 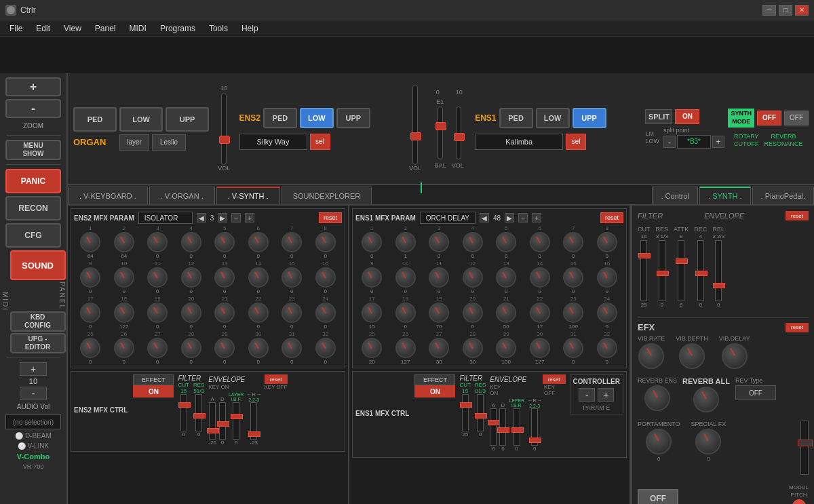 I want to click on organ-upp-button: UPP, so click(x=187, y=119).